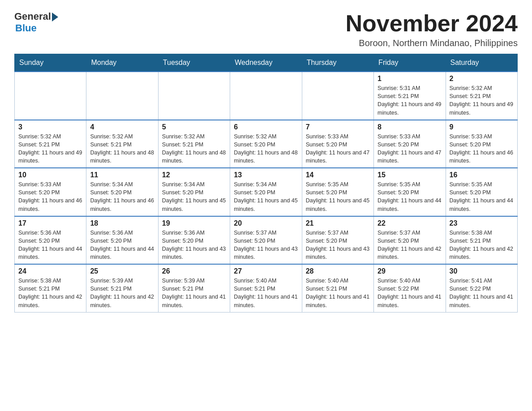  What do you see at coordinates (481, 240) in the screenshot?
I see `calendar-cell: 23Sunrise: 5:38 AM Sunset: 5:21 PM Dayli…` at bounding box center [481, 240].